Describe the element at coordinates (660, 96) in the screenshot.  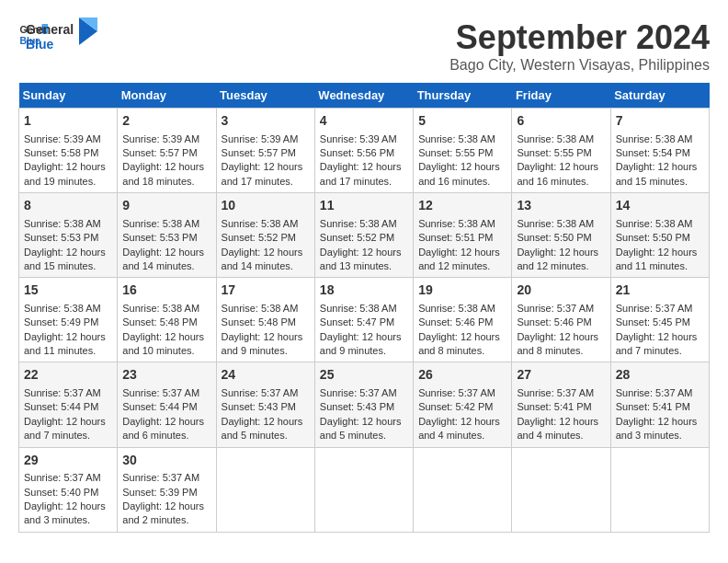
I see `header-saturday: Saturday` at that location.